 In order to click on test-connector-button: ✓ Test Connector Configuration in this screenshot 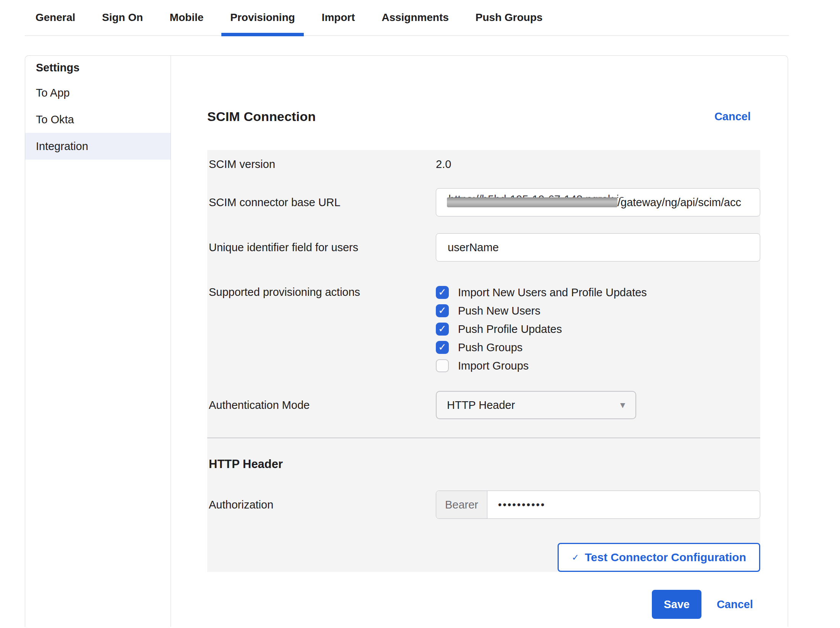, I will do `click(659, 557)`.